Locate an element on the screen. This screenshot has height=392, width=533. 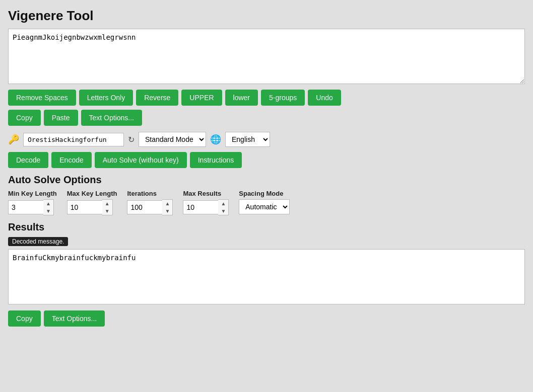
results-title: Results is located at coordinates (266, 227).